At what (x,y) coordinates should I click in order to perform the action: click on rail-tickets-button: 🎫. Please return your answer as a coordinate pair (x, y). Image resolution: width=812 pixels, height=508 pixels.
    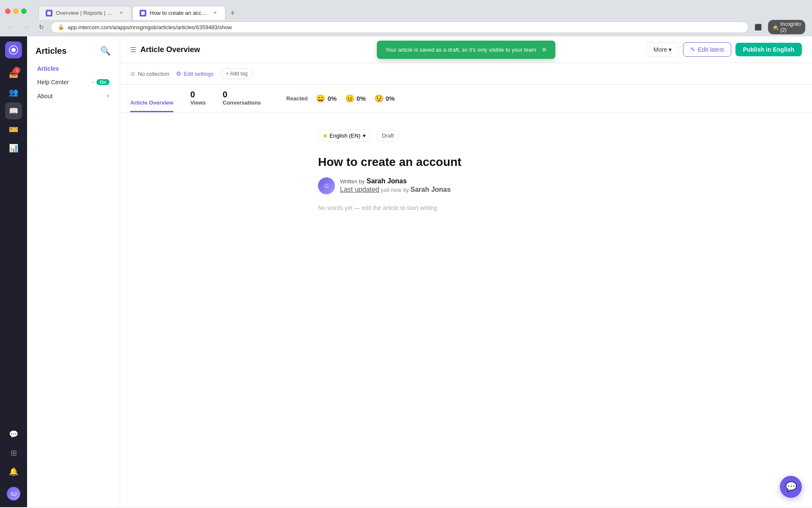
    Looking at the image, I should click on (14, 130).